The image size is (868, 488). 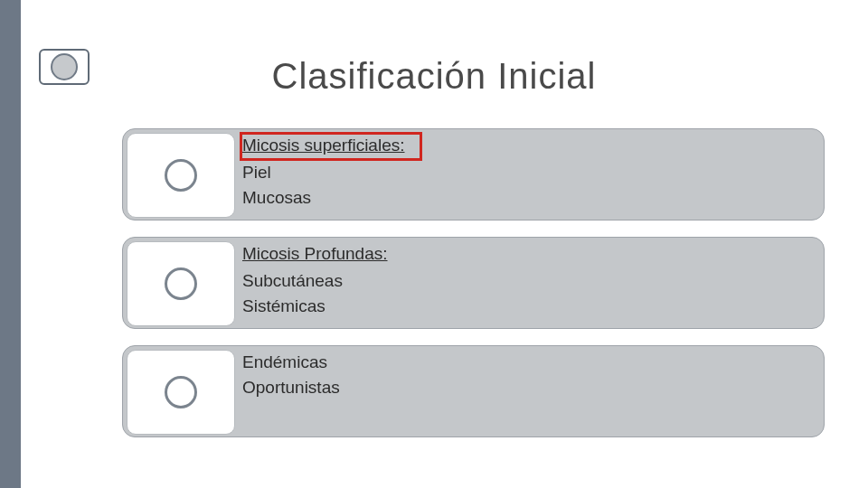 What do you see at coordinates (315, 281) in the screenshot?
I see `card-2-item-1: Subcutáneas` at bounding box center [315, 281].